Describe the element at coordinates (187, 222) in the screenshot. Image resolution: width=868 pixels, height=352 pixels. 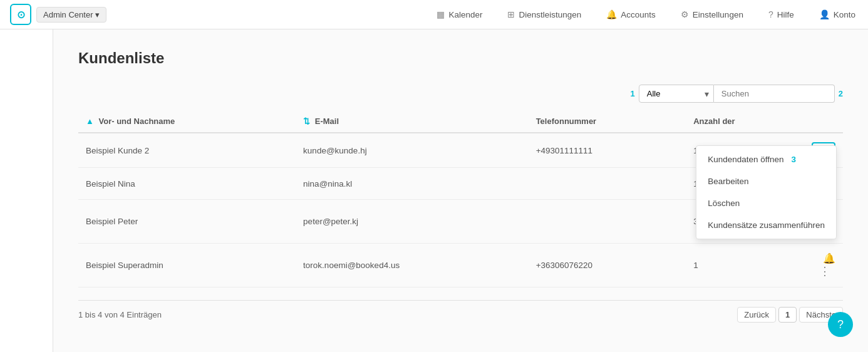
I see `cell-name-3: Beispiel Peter` at that location.